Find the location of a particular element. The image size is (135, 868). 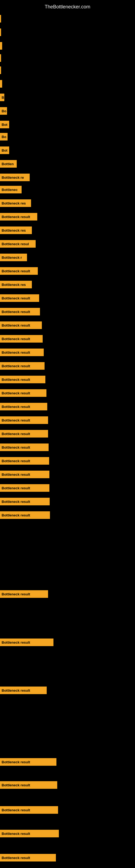

bottleneck-bar: Bottleneck resul is located at coordinates (18, 244).